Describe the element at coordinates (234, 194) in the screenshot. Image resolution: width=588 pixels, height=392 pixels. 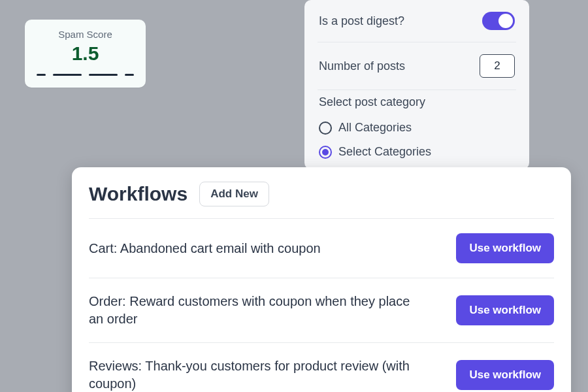
I see `add-new-button: Add New` at that location.